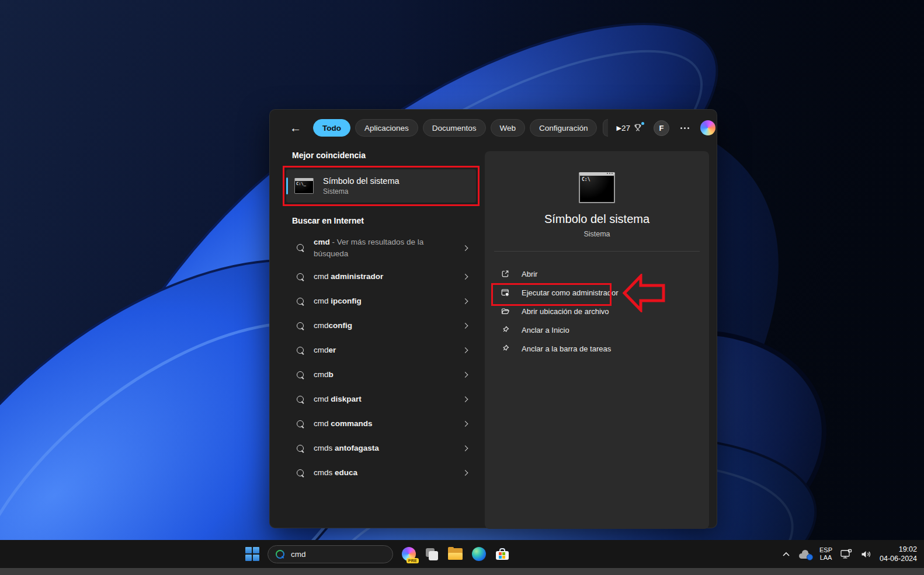 The height and width of the screenshot is (575, 924). What do you see at coordinates (387, 128) in the screenshot?
I see `tab-aplicaciones: Aplicaciones` at bounding box center [387, 128].